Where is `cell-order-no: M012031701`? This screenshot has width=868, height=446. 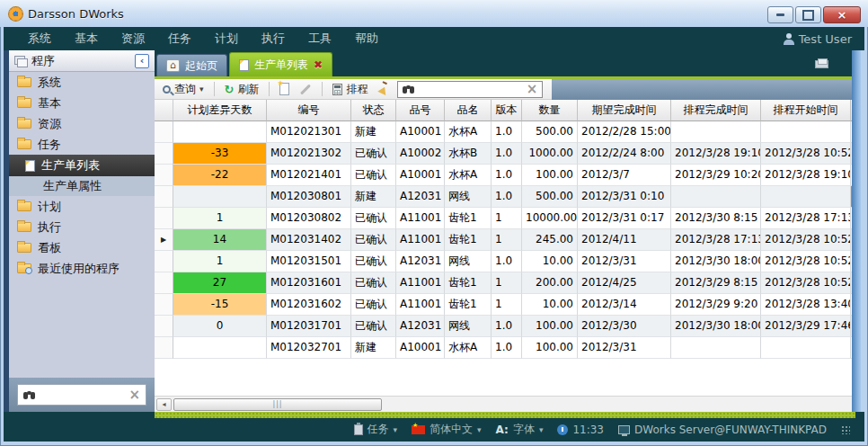 cell-order-no: M012031701 is located at coordinates (309, 326).